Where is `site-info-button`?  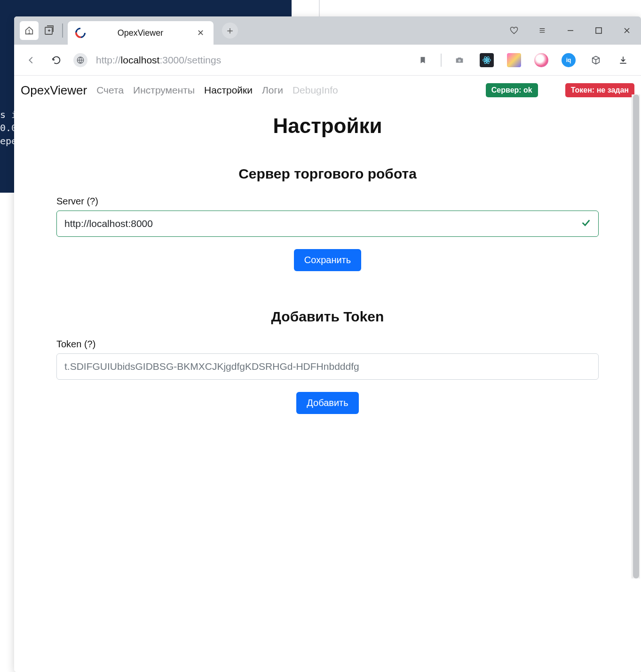 site-info-button is located at coordinates (80, 60).